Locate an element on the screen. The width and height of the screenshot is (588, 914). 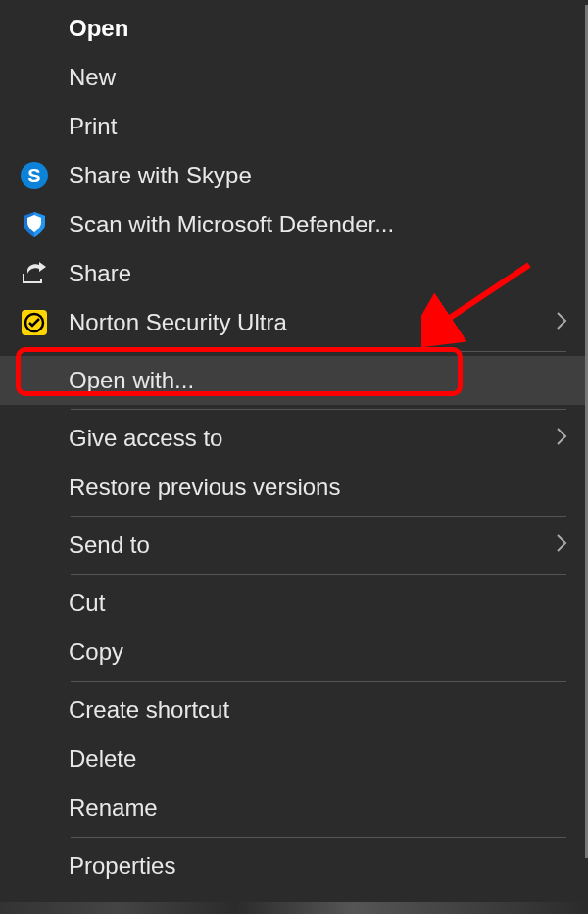
menu-label: Scan with Microsoft Defender... is located at coordinates (318, 225).